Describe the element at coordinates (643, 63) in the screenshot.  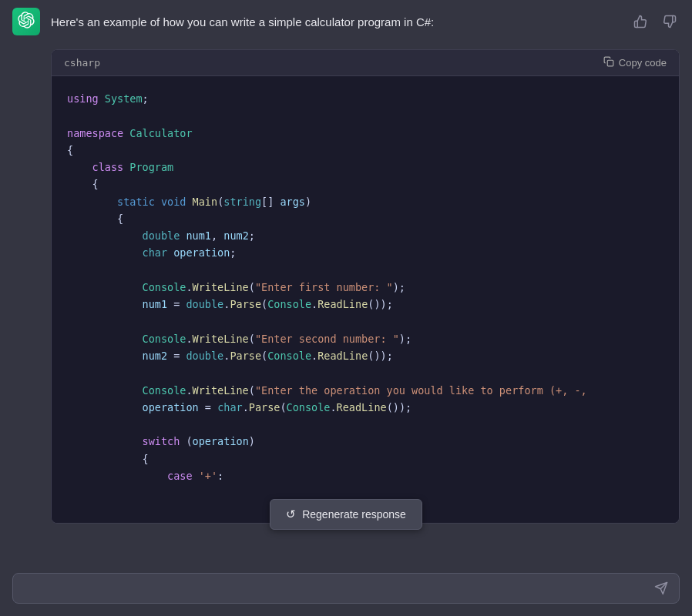
I see `copy-label: Copy code` at that location.